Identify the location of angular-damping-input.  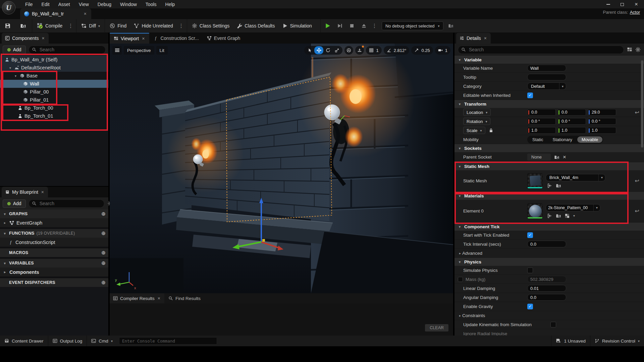
(547, 297).